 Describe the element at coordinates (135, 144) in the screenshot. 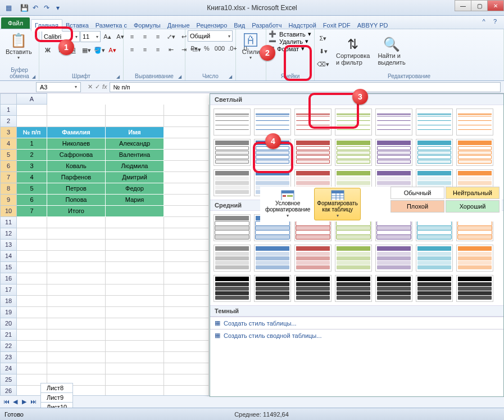

I see `cell: Александр` at that location.